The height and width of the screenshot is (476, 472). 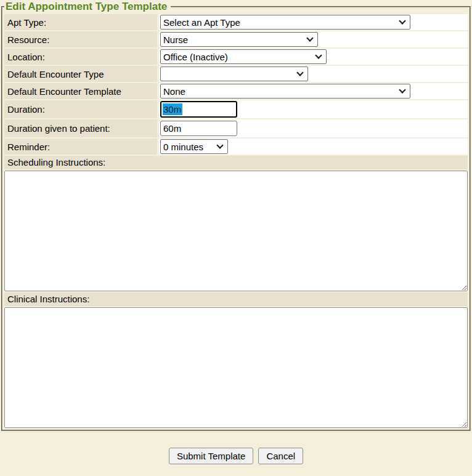 What do you see at coordinates (236, 163) in the screenshot?
I see `scheduling-instructions-label: Scheduling Instructions:` at bounding box center [236, 163].